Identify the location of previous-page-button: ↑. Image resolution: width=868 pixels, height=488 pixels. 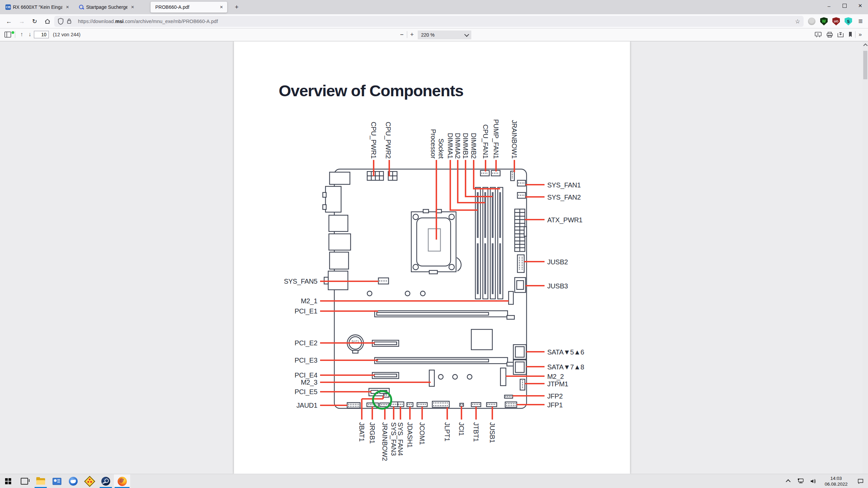
(22, 35).